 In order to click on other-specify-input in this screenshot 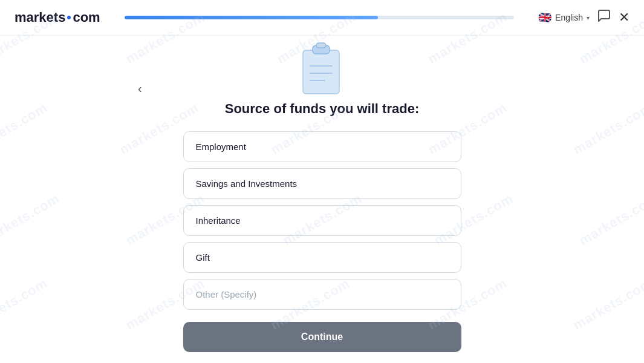, I will do `click(322, 294)`.